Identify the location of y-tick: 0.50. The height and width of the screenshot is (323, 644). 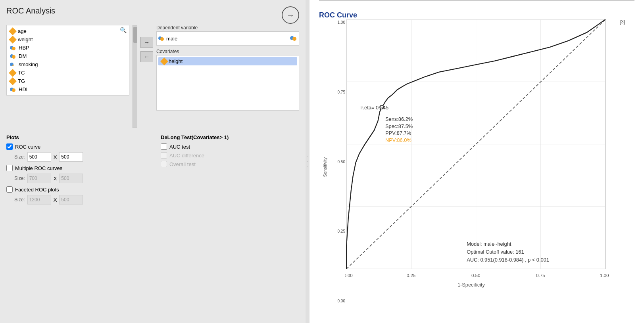
(338, 162).